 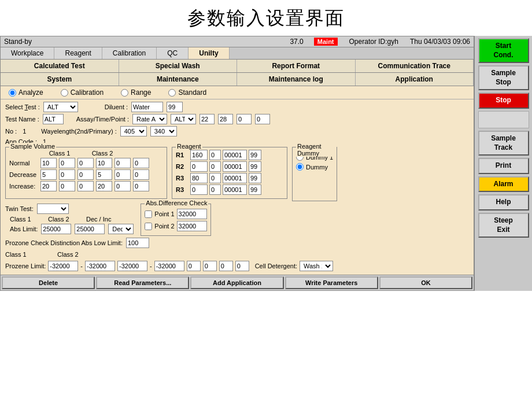 I want to click on point2-checkbox, so click(x=148, y=227).